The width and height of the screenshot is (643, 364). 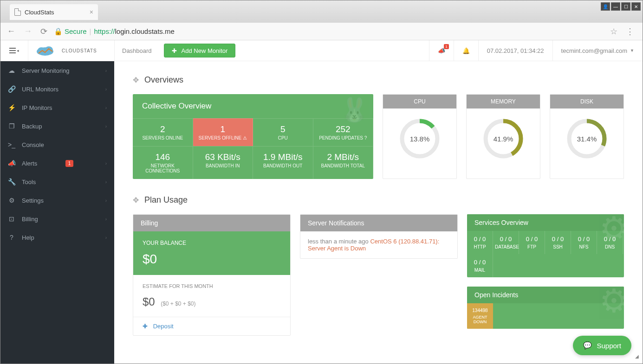 What do you see at coordinates (11, 32) in the screenshot?
I see `back-icon: ←` at bounding box center [11, 32].